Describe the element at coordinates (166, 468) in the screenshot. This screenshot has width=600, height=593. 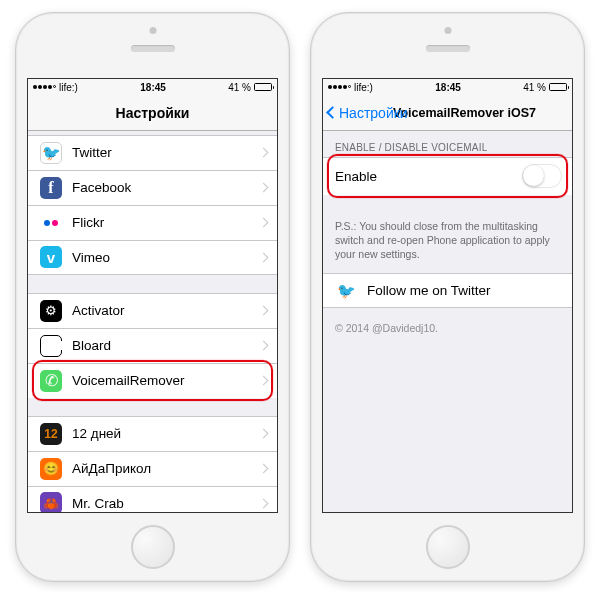
I see `row-label: АйДаПрикол` at that location.